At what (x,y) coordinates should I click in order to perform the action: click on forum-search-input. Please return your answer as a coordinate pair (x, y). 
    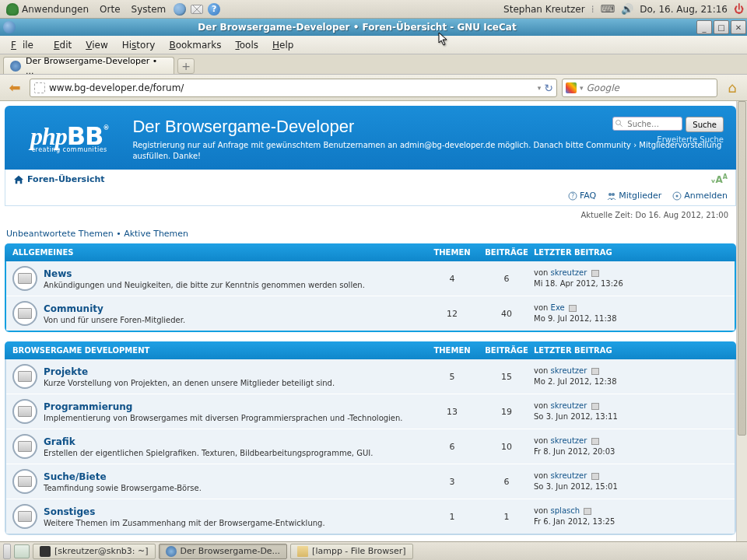
    Looking at the image, I should click on (647, 124).